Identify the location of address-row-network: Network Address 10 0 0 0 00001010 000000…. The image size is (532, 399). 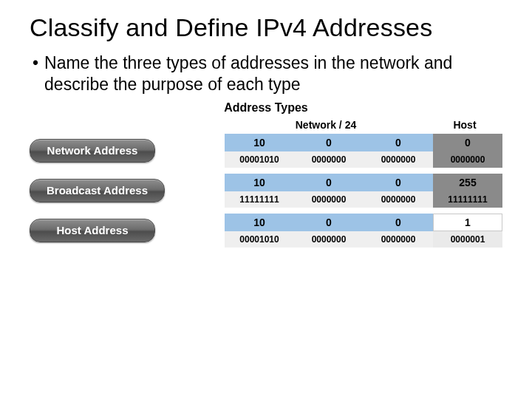
(266, 151).